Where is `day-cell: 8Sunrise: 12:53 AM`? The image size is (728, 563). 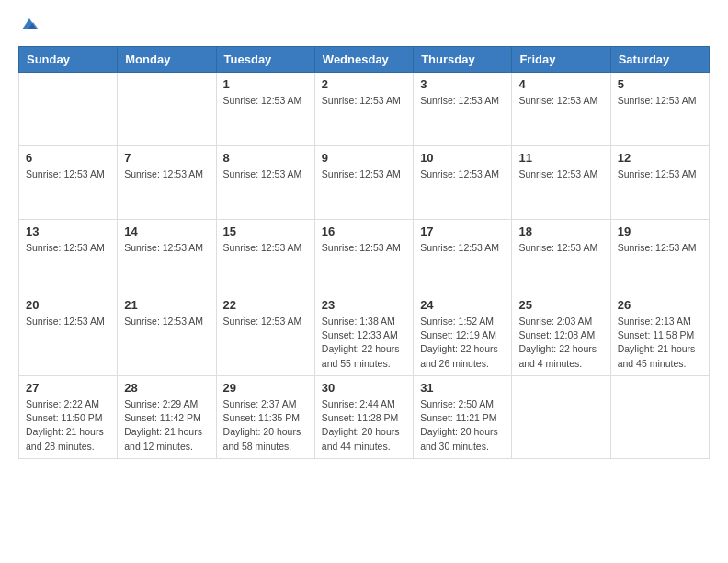 day-cell: 8Sunrise: 12:53 AM is located at coordinates (265, 183).